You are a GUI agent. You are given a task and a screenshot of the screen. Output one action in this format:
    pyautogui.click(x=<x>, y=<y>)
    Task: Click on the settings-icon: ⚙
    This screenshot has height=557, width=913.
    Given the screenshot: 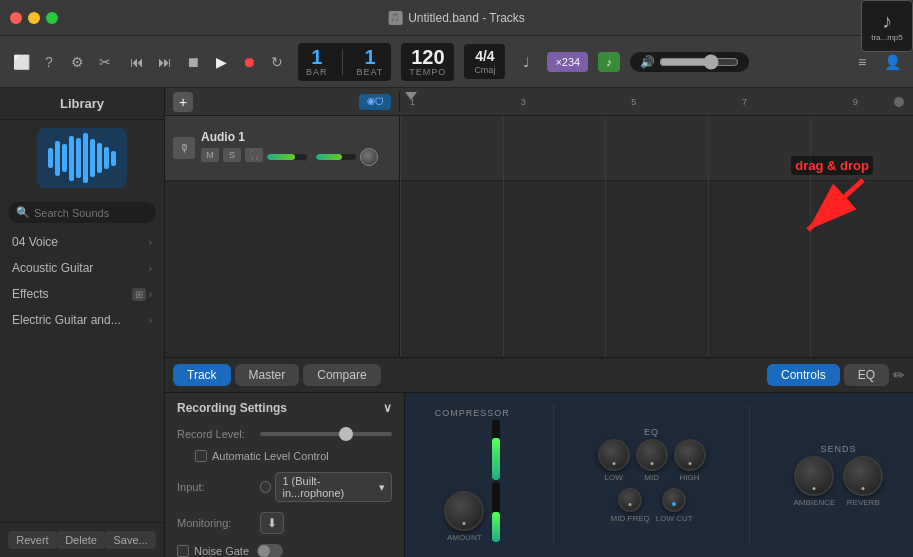 What is the action you would take?
    pyautogui.click(x=77, y=62)
    